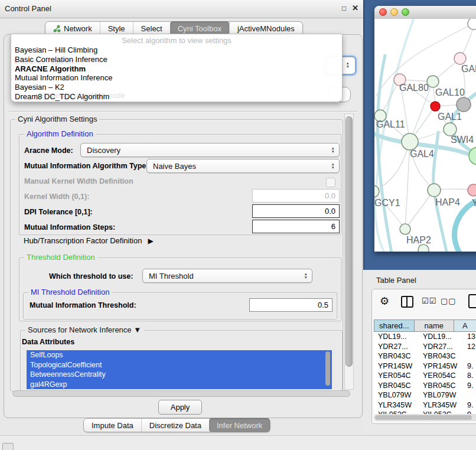 This screenshot has height=450, width=476. I want to click on gear-icon: ⚙, so click(384, 301).